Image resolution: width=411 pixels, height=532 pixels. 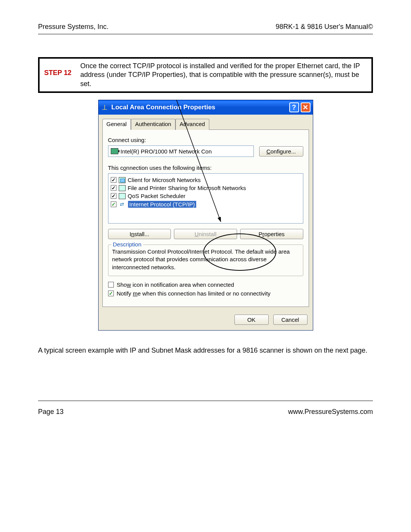 What do you see at coordinates (162, 204) in the screenshot?
I see `list-item-label-selected: Internet Protocol (TCP/IP)` at bounding box center [162, 204].